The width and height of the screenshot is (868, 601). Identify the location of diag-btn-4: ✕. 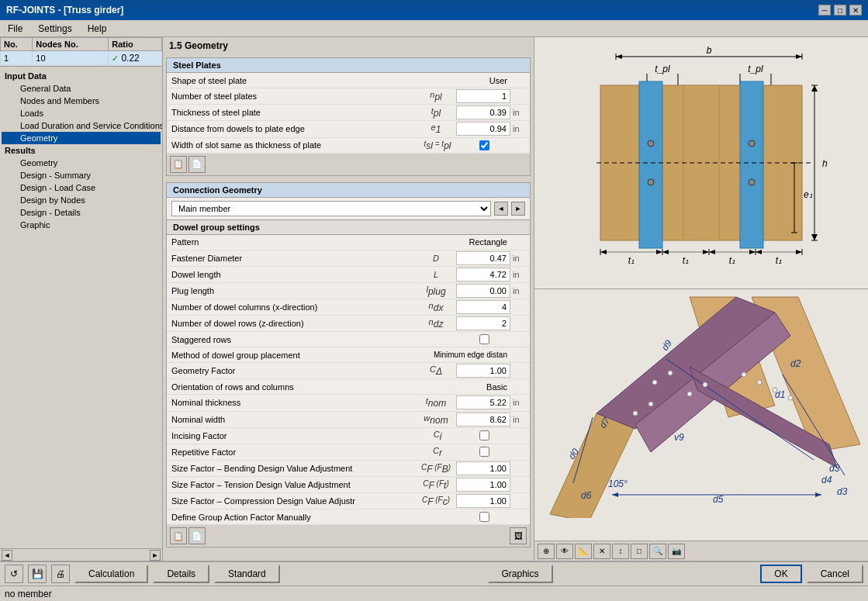
(602, 551).